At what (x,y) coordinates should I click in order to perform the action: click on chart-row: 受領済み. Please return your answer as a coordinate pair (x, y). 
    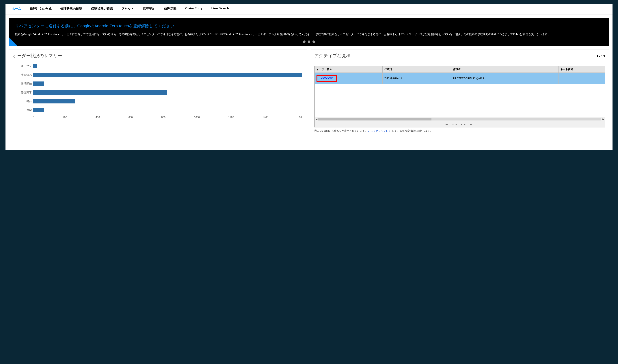
    Looking at the image, I should click on (167, 75).